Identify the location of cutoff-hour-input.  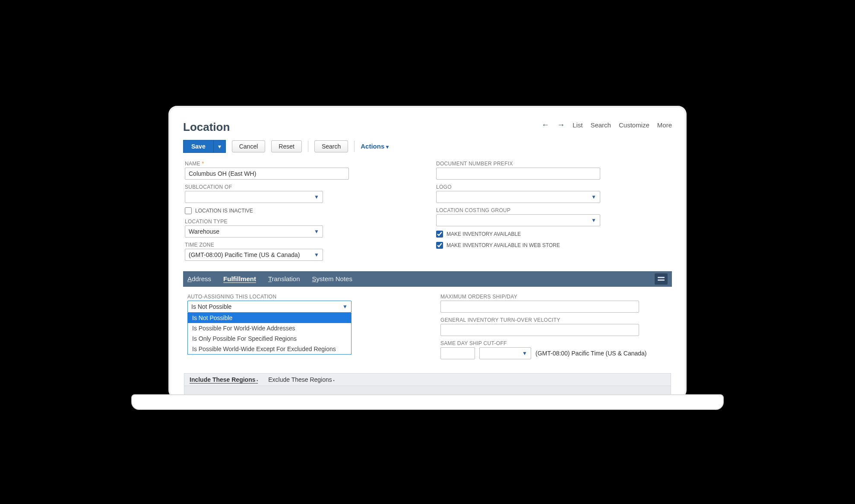
(458, 353).